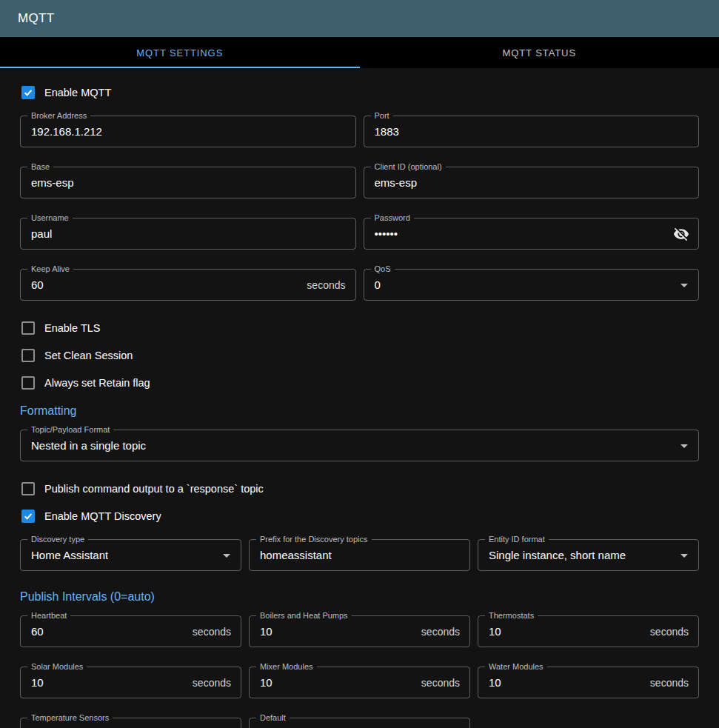  I want to click on broker-address-field: Broker Address, so click(188, 132).